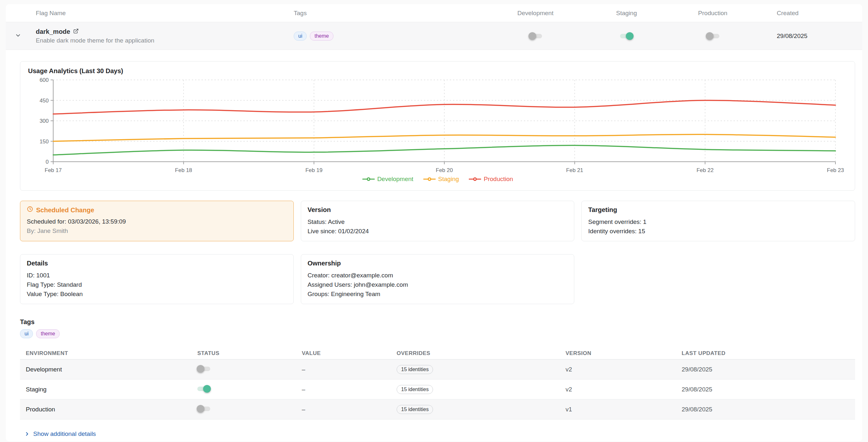  What do you see at coordinates (475, 409) in the screenshot?
I see `env-overrides-cell: 15 identities` at bounding box center [475, 409].